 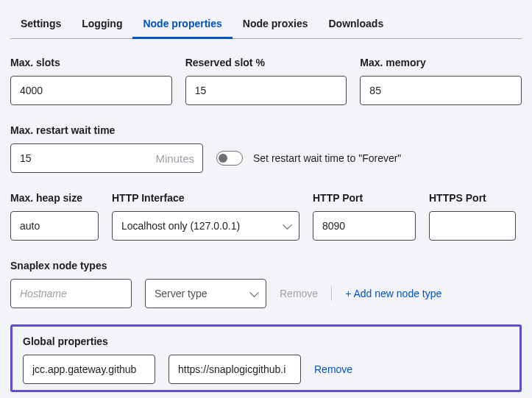 What do you see at coordinates (364, 226) in the screenshot?
I see `http-port-input` at bounding box center [364, 226].